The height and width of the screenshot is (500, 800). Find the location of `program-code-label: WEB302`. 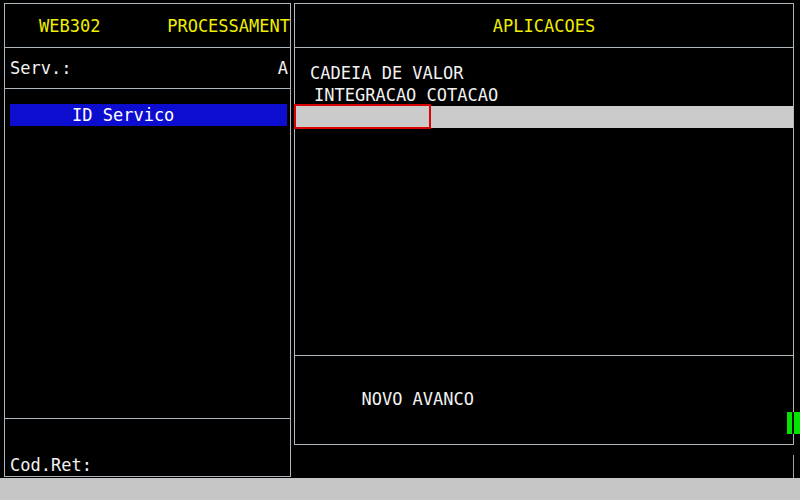

program-code-label: WEB302 is located at coordinates (52, 26).